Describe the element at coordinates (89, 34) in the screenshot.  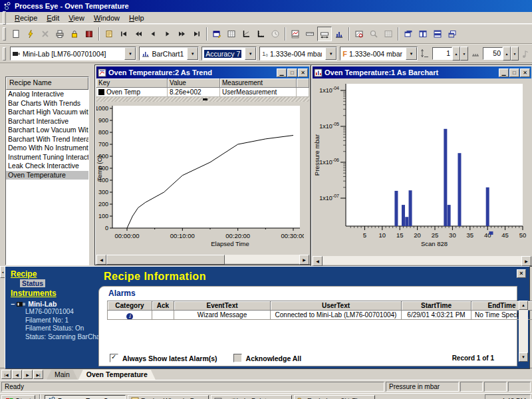
I see `help-book-button` at that location.